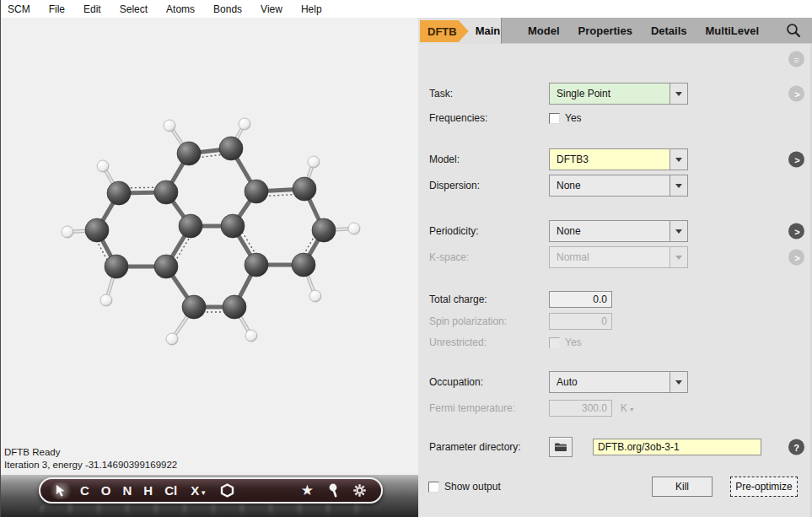  I want to click on tab-bar-left: DFTB Main, so click(460, 30).